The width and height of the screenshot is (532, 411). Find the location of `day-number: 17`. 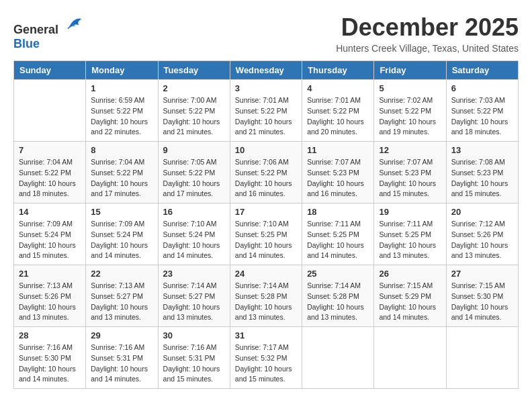

day-number: 17 is located at coordinates (266, 212).